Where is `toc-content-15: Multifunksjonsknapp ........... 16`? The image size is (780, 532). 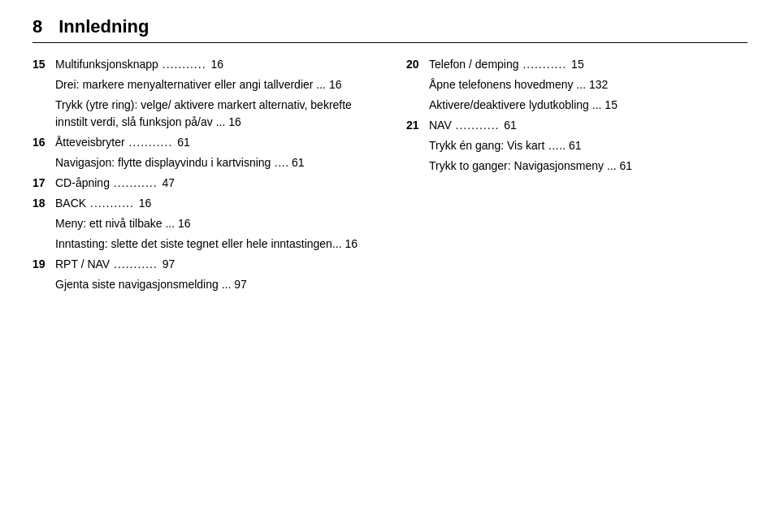 toc-content-15: Multifunksjonsknapp ........... 16 is located at coordinates (214, 65).